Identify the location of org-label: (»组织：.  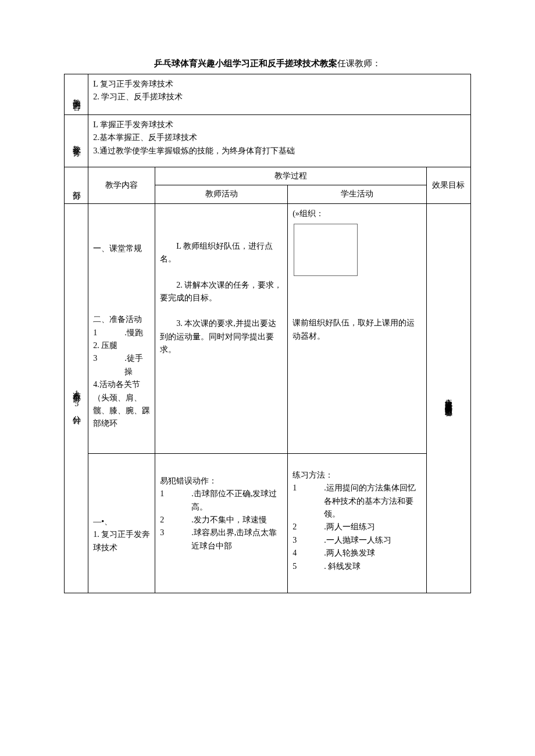
(357, 214).